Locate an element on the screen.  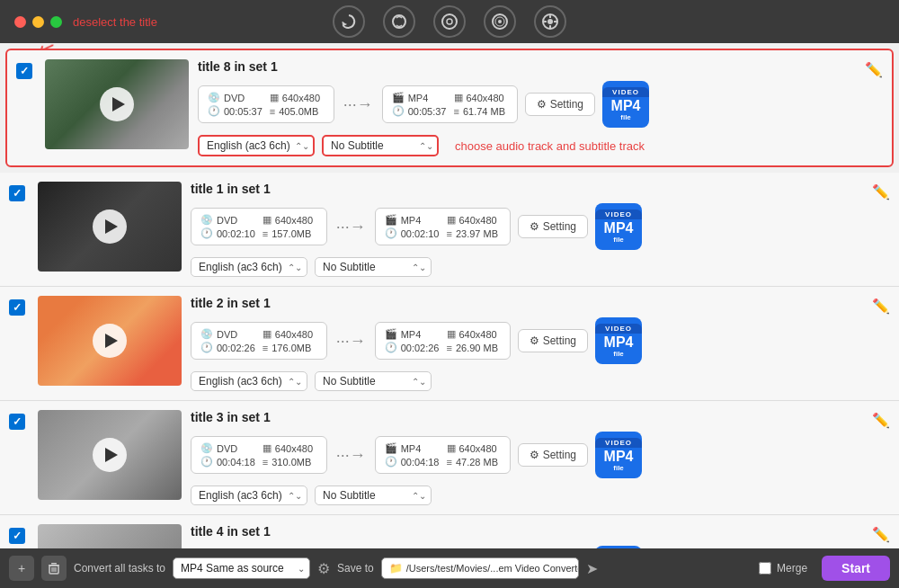
add-button: + is located at coordinates (22, 568).